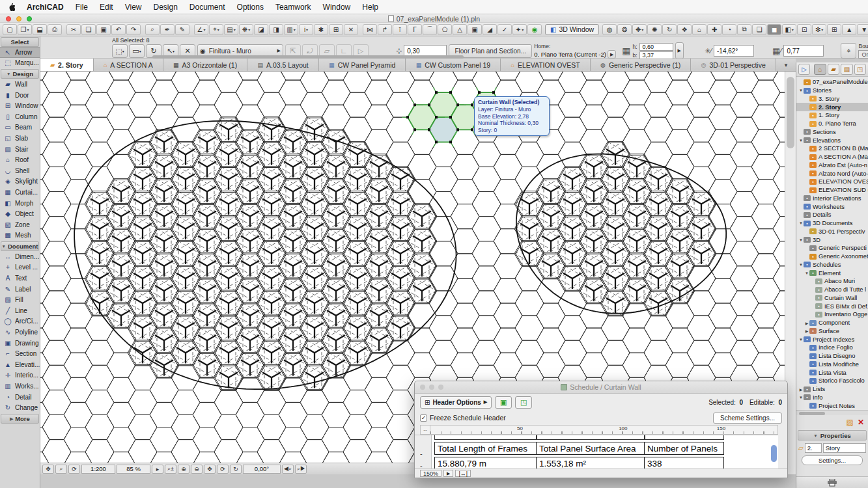 This screenshot has width=868, height=488. Describe the element at coordinates (129, 65) in the screenshot. I see `tab-a-section-a: ⌂A SECTION A` at that location.